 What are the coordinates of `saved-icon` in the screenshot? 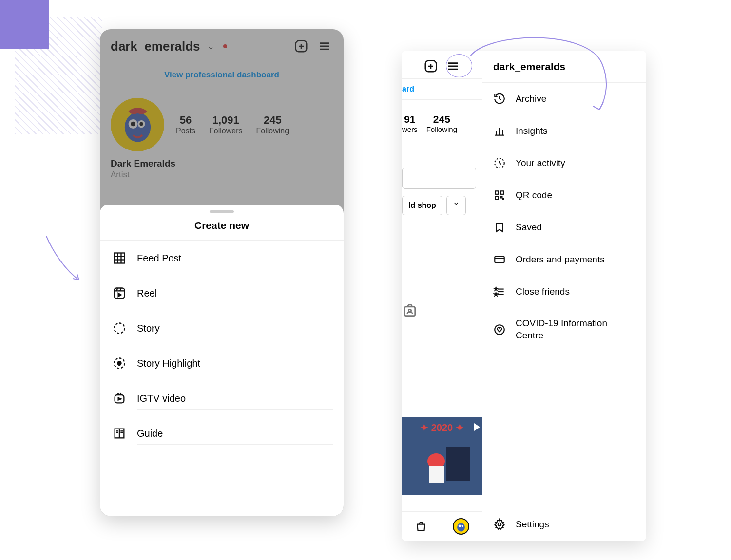 It's located at (500, 227).